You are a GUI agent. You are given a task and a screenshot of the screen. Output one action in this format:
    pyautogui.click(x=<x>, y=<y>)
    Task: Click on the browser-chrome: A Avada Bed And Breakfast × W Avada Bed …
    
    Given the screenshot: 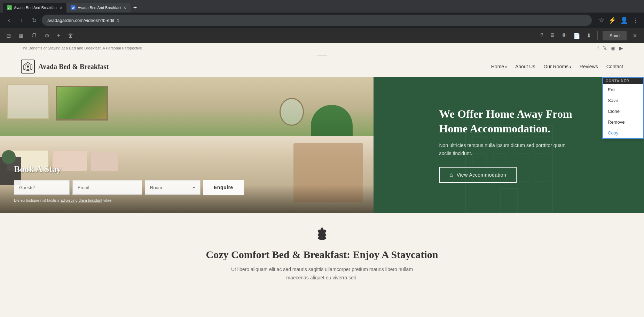 What is the action you would take?
    pyautogui.click(x=322, y=22)
    